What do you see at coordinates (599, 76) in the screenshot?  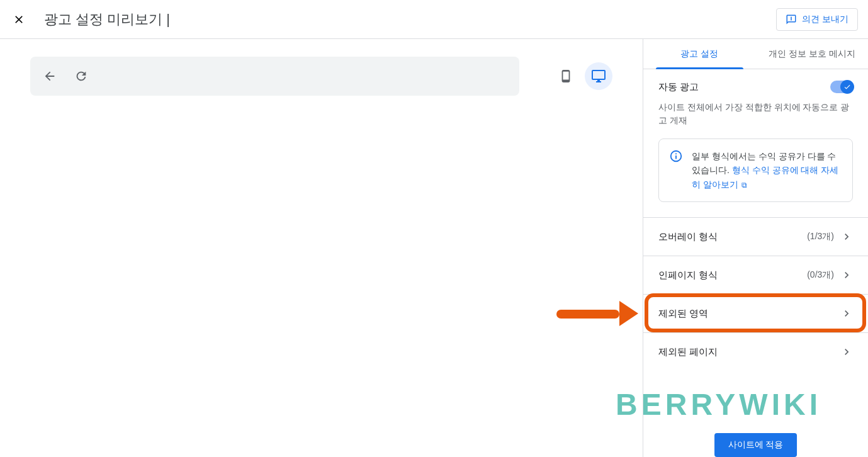 I see `desktop-icon` at bounding box center [599, 76].